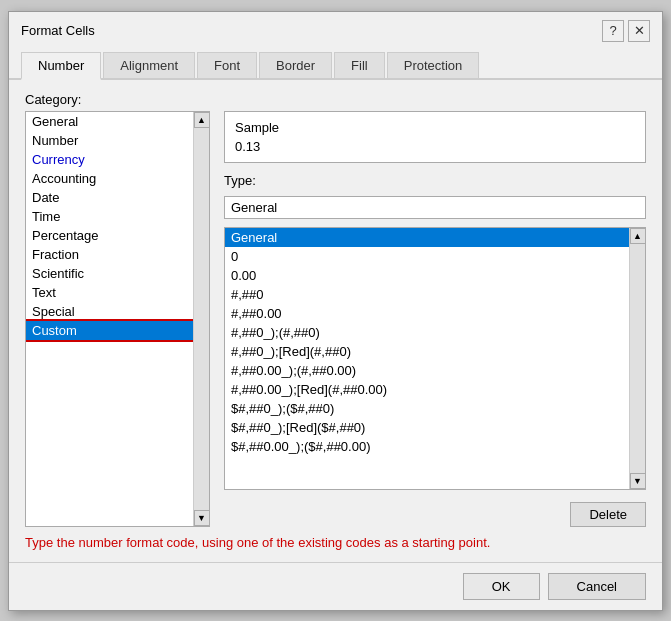 This screenshot has height=621, width=671. What do you see at coordinates (427, 256) in the screenshot?
I see `format-item: 0` at bounding box center [427, 256].